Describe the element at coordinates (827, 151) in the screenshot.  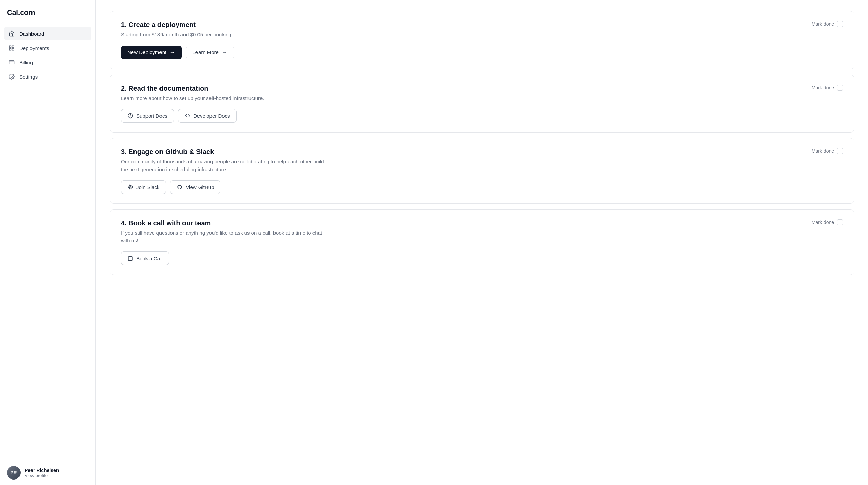
I see `mark-done-3: Mark done` at that location.